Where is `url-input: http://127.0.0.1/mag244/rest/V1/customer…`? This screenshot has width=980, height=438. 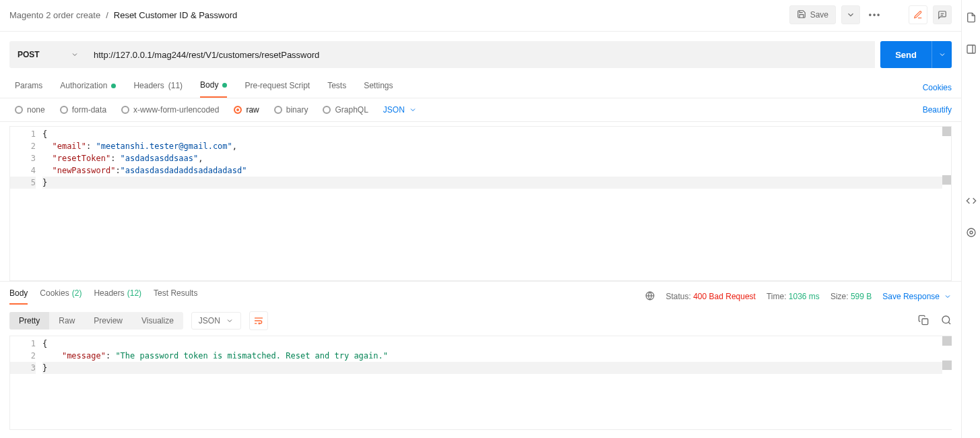 url-input: http://127.0.0.1/mag244/rest/V1/customer… is located at coordinates (481, 55).